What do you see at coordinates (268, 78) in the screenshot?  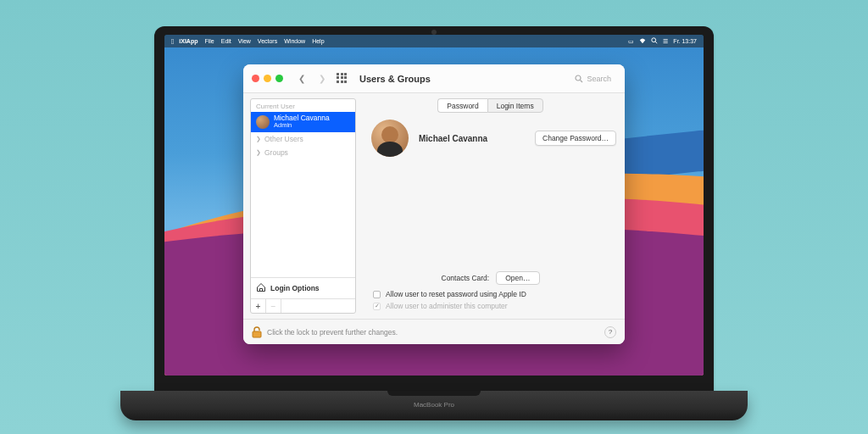 I see `window-controls` at bounding box center [268, 78].